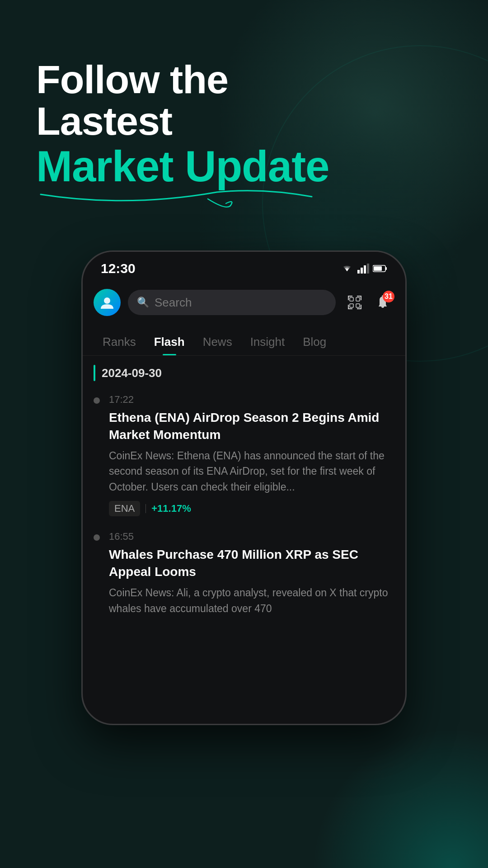 Image resolution: width=488 pixels, height=868 pixels. What do you see at coordinates (143, 302) in the screenshot?
I see `search-icon: 🔍` at bounding box center [143, 302].